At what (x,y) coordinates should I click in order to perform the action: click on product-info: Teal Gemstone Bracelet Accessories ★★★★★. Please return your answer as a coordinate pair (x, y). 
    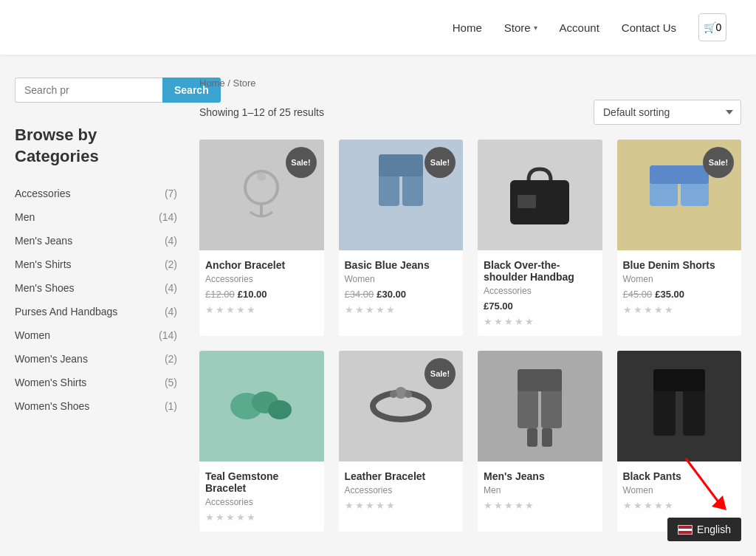
    Looking at the image, I should click on (261, 496).